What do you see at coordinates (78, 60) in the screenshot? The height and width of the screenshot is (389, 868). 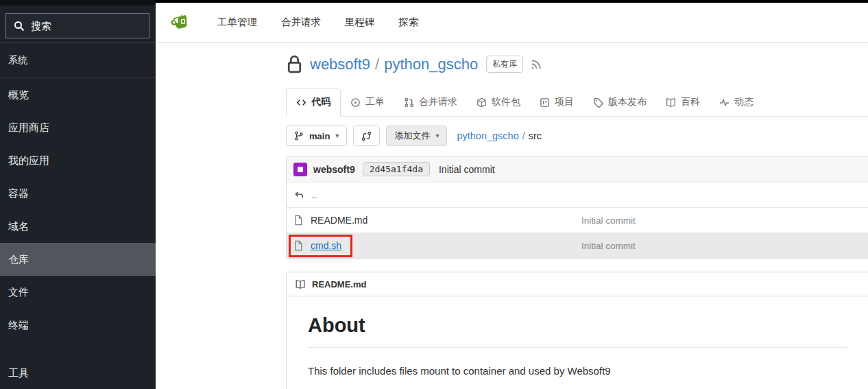 I see `sidebar-item-system: 系统` at bounding box center [78, 60].